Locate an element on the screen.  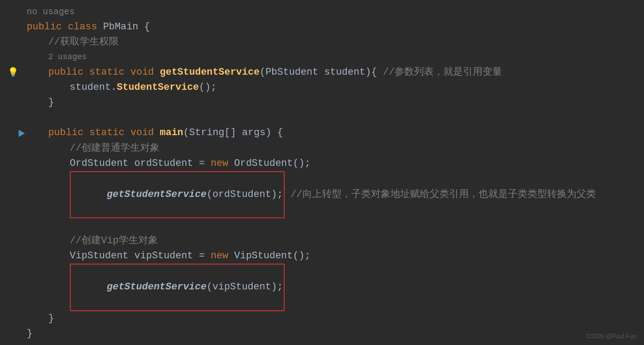
main-params: ( is located at coordinates (186, 133).